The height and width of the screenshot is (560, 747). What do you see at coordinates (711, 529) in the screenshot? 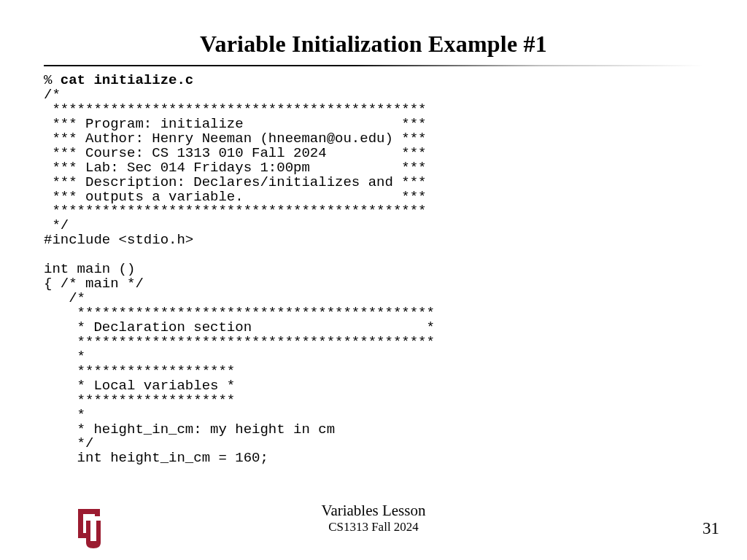
I see `page-number: 31` at bounding box center [711, 529].